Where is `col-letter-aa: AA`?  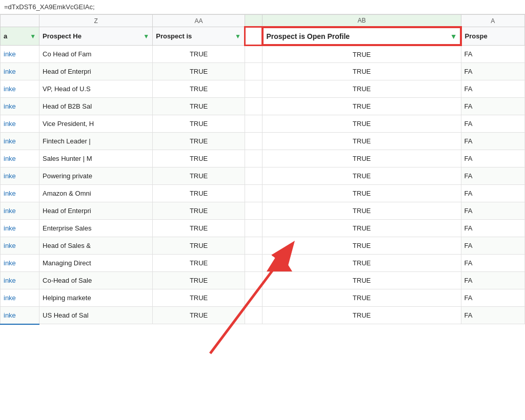
col-letter-aa: AA is located at coordinates (199, 21).